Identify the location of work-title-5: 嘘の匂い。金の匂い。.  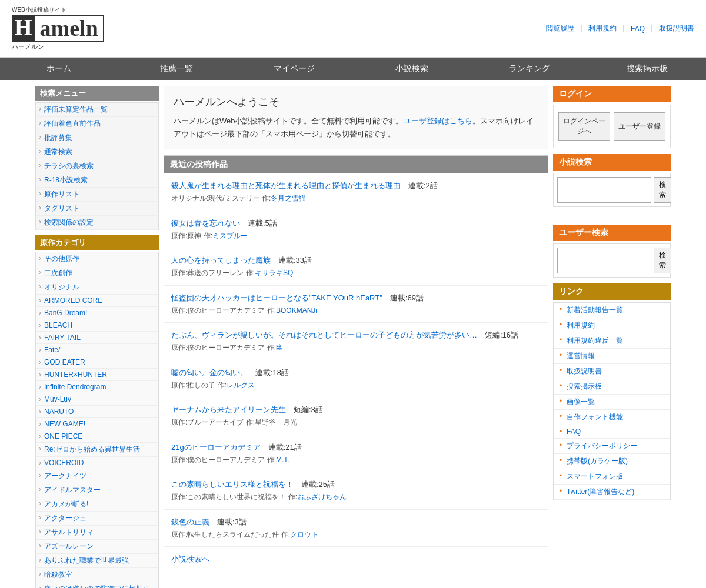
(209, 373).